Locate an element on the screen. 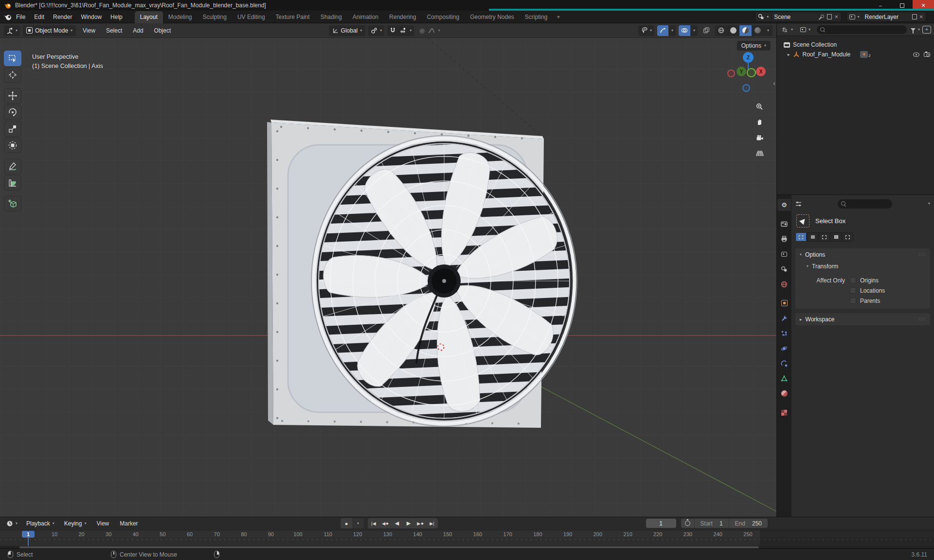 This screenshot has width=934, height=560. select-mode-subtract is located at coordinates (824, 237).